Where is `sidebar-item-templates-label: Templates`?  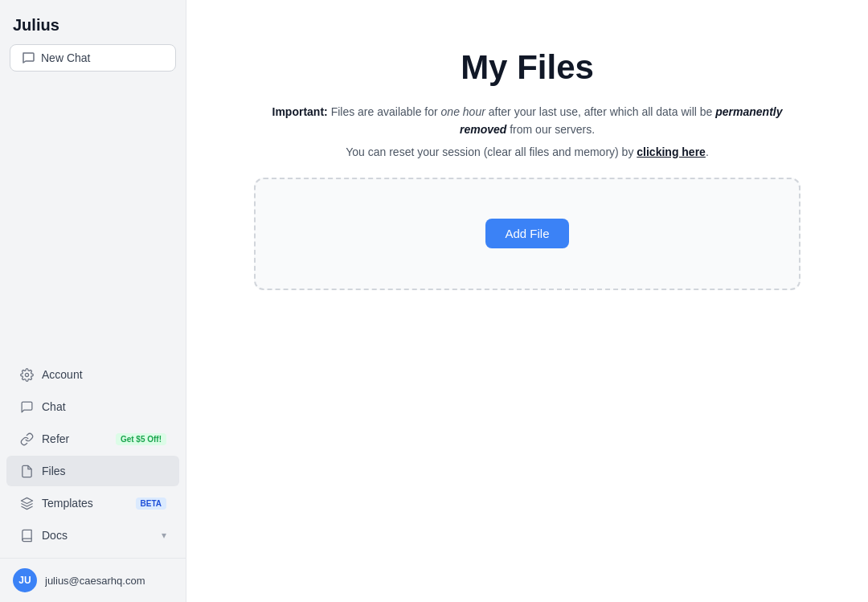
sidebar-item-templates-label: Templates is located at coordinates (85, 503).